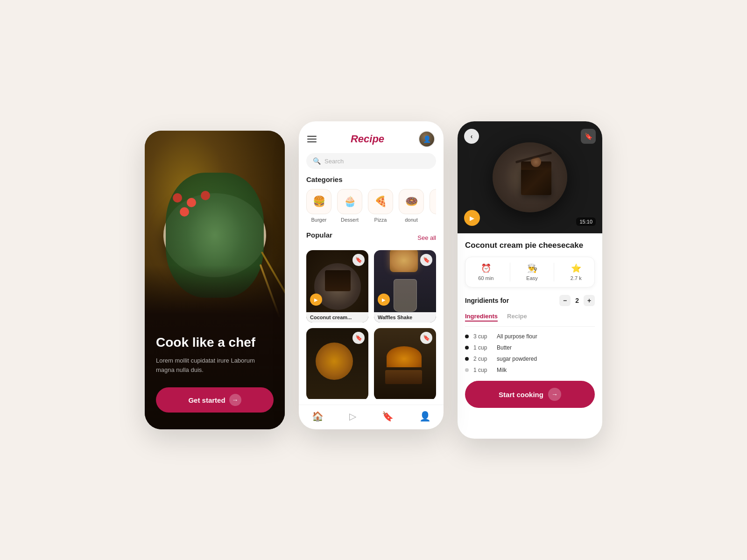  Describe the element at coordinates (588, 136) in the screenshot. I see `hero-bookmark-button: 🔖` at that location.